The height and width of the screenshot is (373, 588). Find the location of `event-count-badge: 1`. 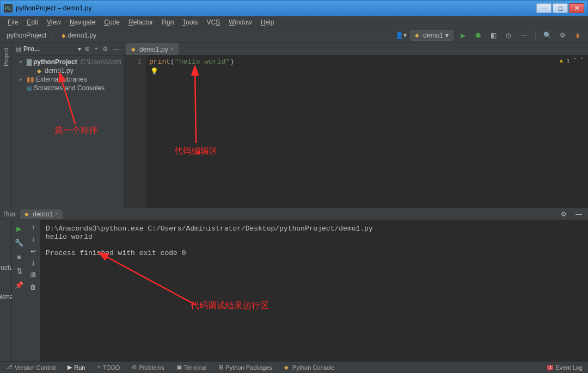

event-count-badge: 1 is located at coordinates (550, 368).